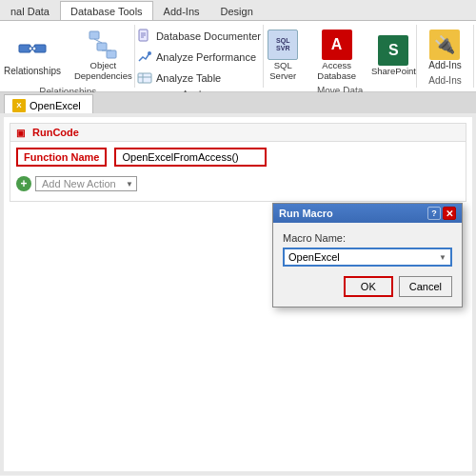  Describe the element at coordinates (32, 70) in the screenshot. I see `relationships-label: Relationships` at that location.